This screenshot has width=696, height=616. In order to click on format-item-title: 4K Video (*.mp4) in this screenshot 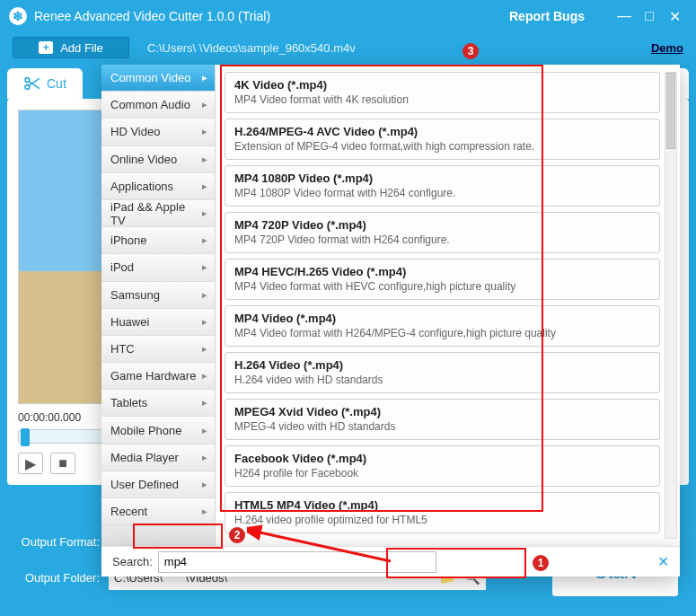, I will do `click(442, 84)`.